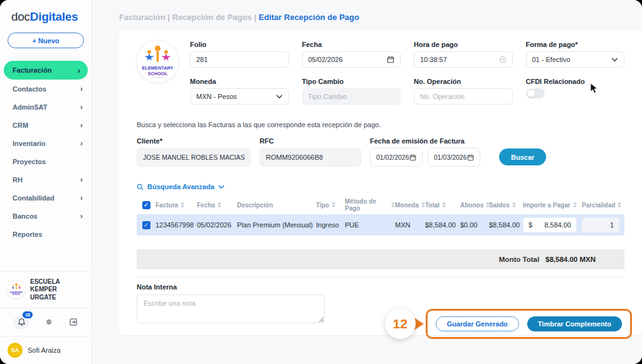 This screenshot has height=364, width=642. I want to click on importe-value: 8,584.00, so click(558, 225).